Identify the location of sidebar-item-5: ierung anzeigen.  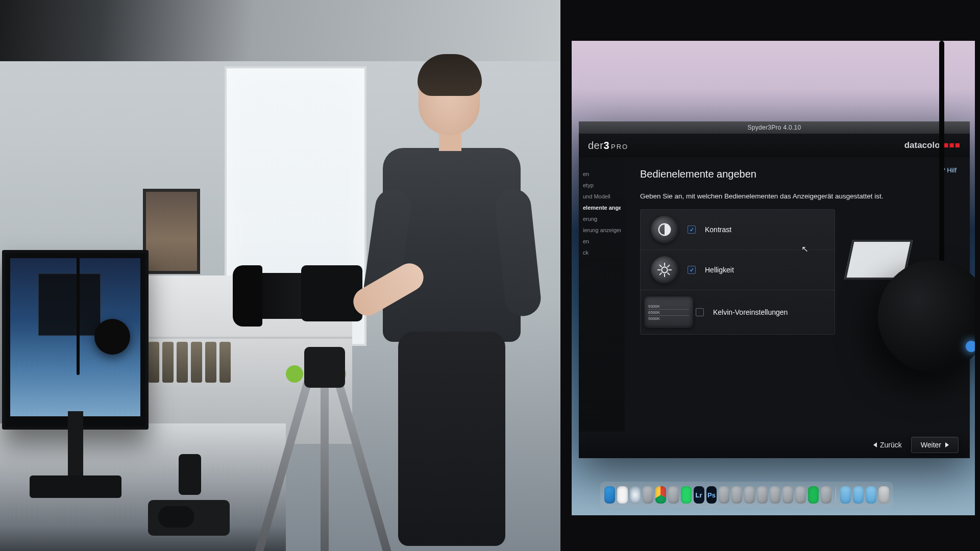
(602, 230).